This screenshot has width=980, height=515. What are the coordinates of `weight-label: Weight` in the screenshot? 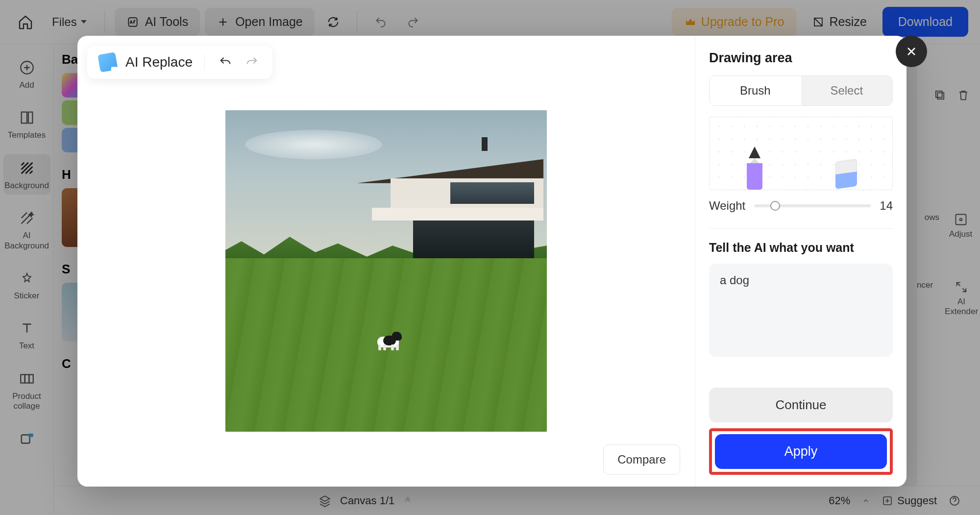 It's located at (727, 206).